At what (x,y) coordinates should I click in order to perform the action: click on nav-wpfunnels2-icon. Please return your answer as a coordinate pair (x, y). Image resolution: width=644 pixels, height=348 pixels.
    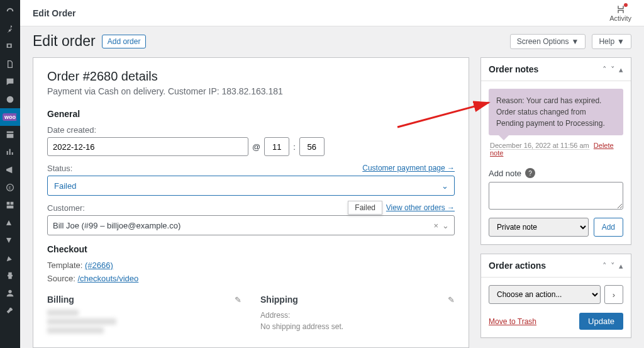
    Looking at the image, I should click on (10, 240).